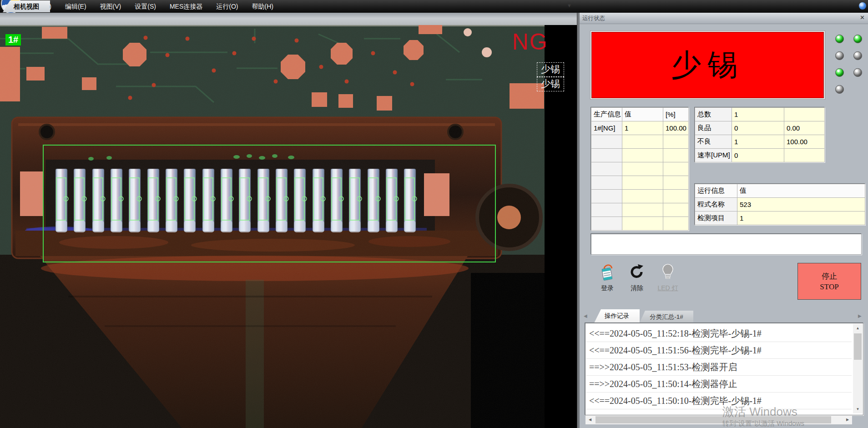 This screenshot has width=868, height=428. What do you see at coordinates (13, 40) in the screenshot?
I see `camera-id-badge: 1#` at bounding box center [13, 40].